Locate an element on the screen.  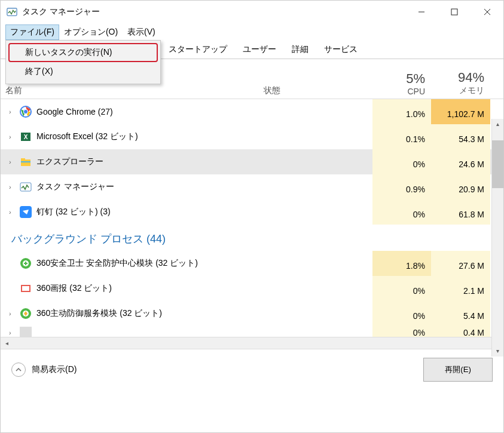
header-mem-label: メモリ is located at coordinates (472, 91).